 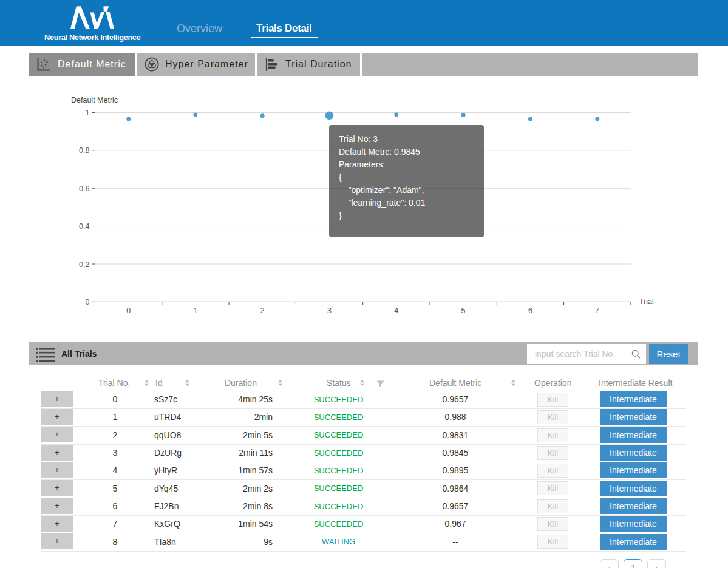 I want to click on svg-text: 7, so click(x=597, y=311).